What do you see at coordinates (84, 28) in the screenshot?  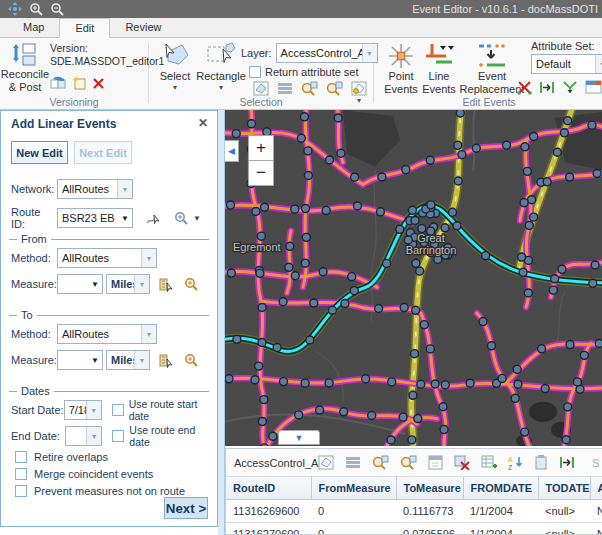 I see `tab-edit: Edit` at bounding box center [84, 28].